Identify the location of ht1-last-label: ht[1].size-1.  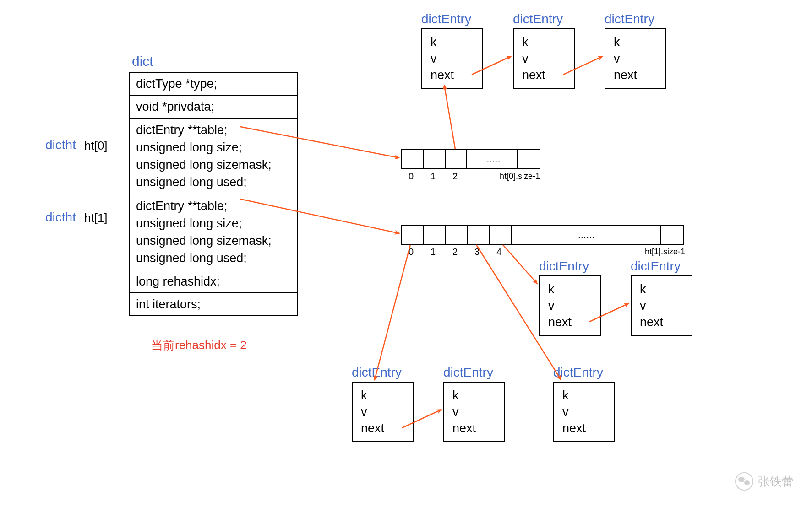
(665, 252).